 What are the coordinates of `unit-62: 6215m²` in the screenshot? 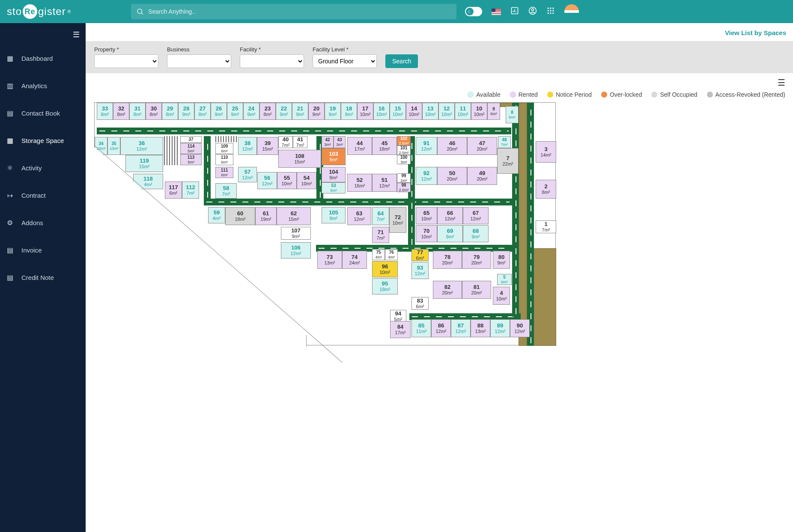 It's located at (294, 216).